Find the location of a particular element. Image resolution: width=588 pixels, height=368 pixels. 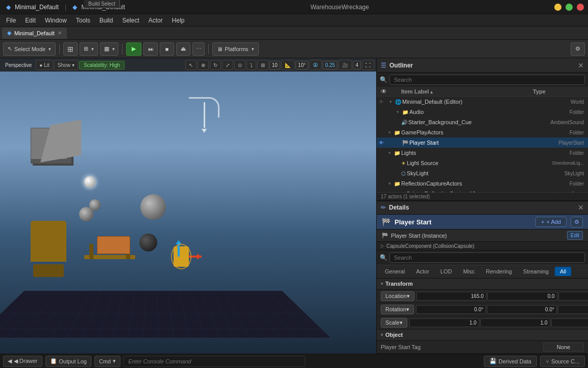

tree-item-audio: 👁 ▾ 📁 Audio Folder is located at coordinates (482, 112).